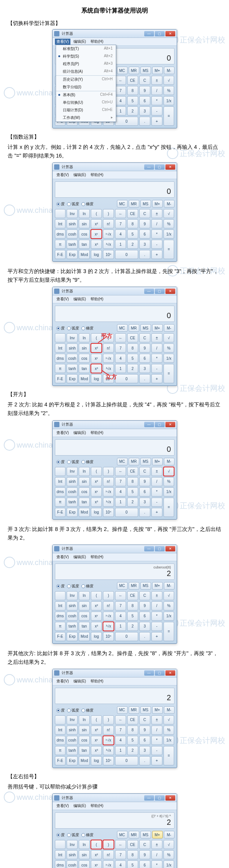  What do you see at coordinates (149, 549) in the screenshot?
I see `minimize-button: —` at bounding box center [149, 549].